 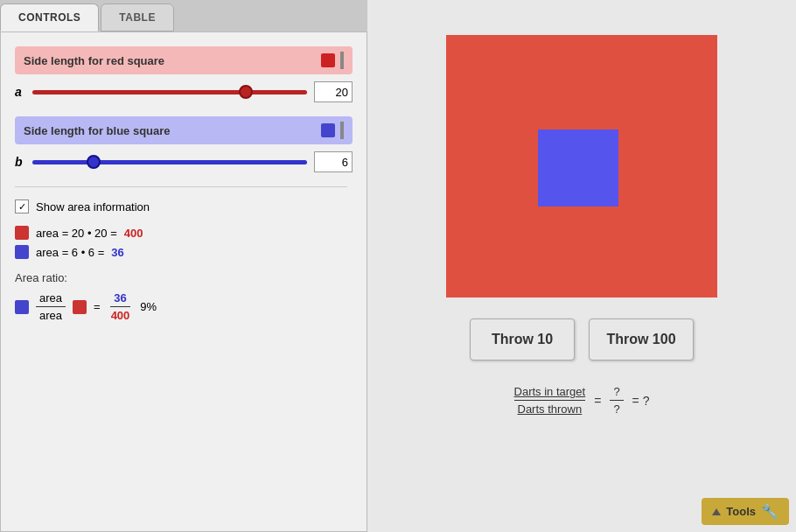 I want to click on blue-label-bar, so click(x=342, y=130).